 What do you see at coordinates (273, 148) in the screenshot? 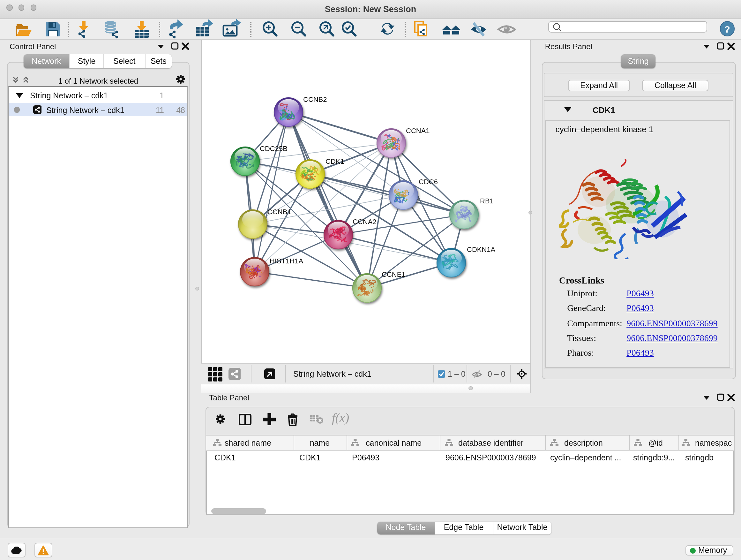
I see `svg-text: CDC25B` at bounding box center [273, 148].